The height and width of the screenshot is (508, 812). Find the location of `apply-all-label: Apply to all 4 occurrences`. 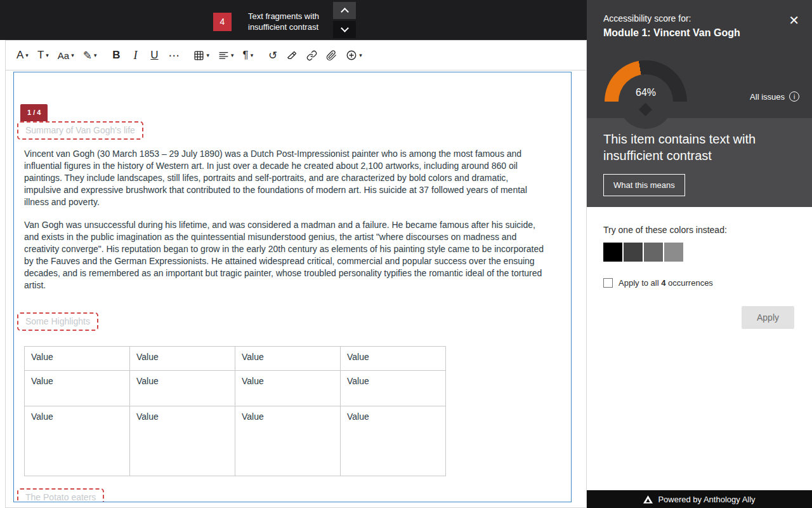

apply-all-label: Apply to all 4 occurrences is located at coordinates (666, 283).